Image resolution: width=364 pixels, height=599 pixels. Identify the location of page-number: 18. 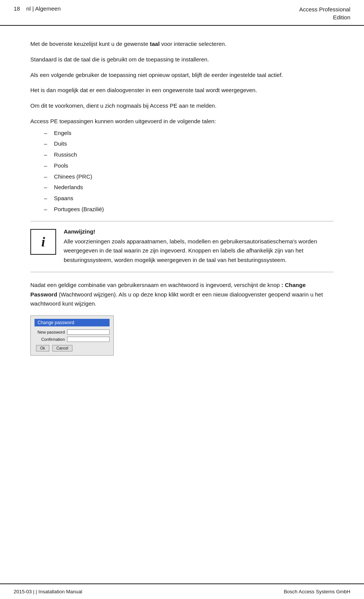
(17, 8).